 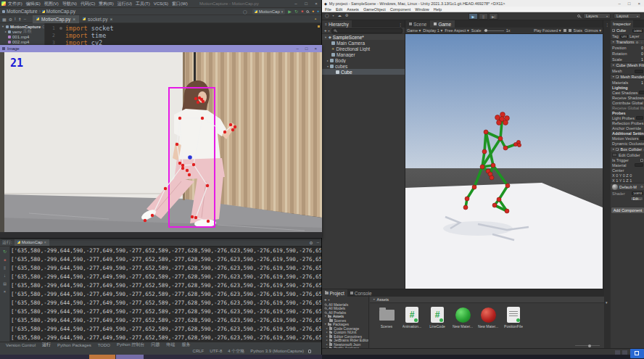 I want to click on shader-dropdown: Stand, so click(x=637, y=193).